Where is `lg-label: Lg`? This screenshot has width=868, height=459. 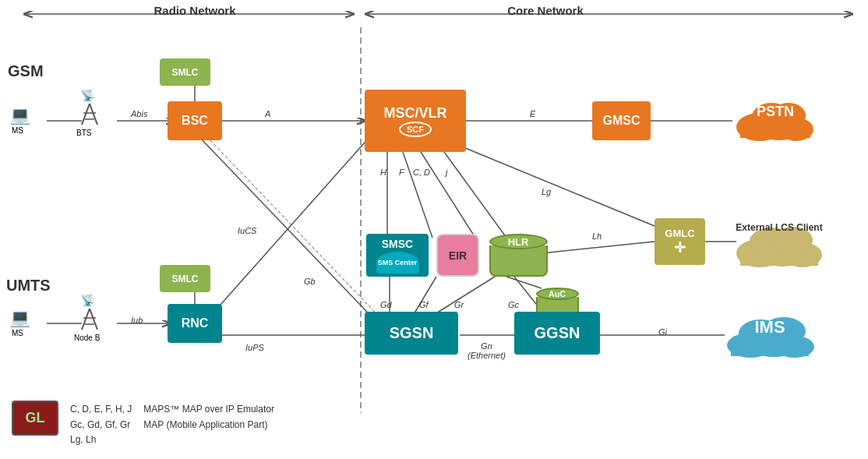 lg-label: Lg is located at coordinates (546, 192).